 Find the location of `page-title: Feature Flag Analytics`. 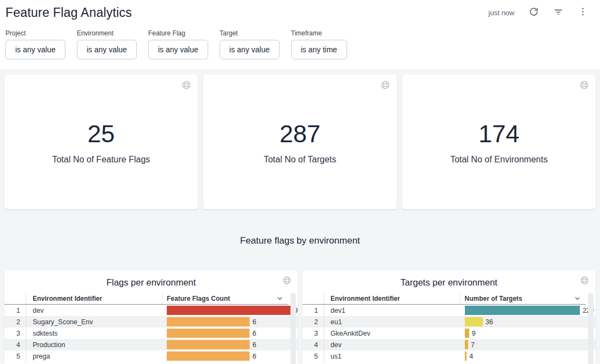

page-title: Feature Flag Analytics is located at coordinates (69, 13).